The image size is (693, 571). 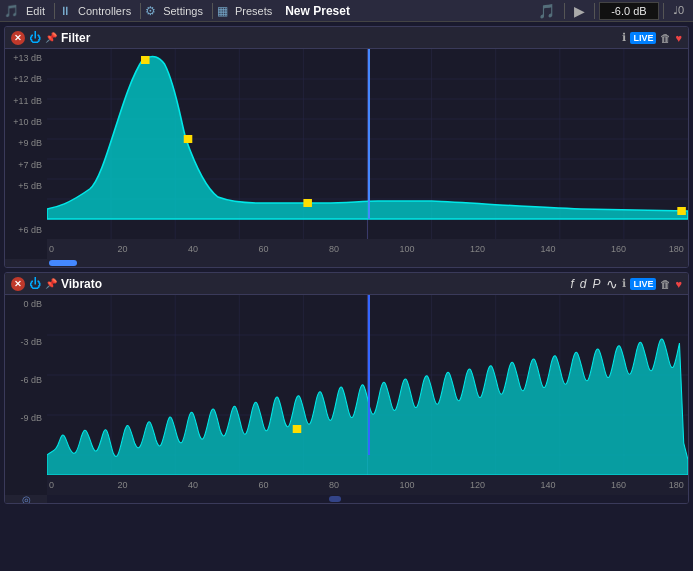 What do you see at coordinates (678, 38) in the screenshot?
I see `filter-heart-button: ♥` at bounding box center [678, 38].